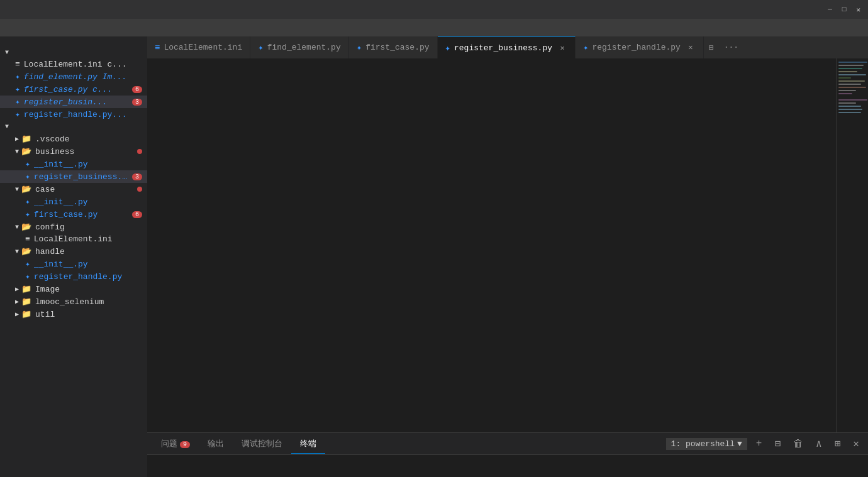 This screenshot has width=868, height=477. I want to click on editor-tabs: ≡ LocalElement.ini ✦ find_element.py ✦ f…, so click(508, 48).